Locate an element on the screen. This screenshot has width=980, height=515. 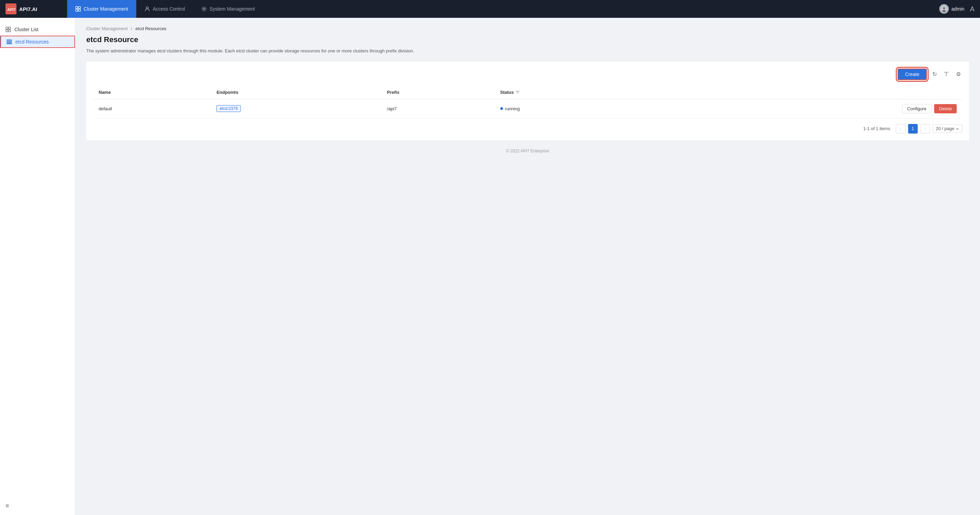
prev-page-button: ‹ is located at coordinates (901, 129).